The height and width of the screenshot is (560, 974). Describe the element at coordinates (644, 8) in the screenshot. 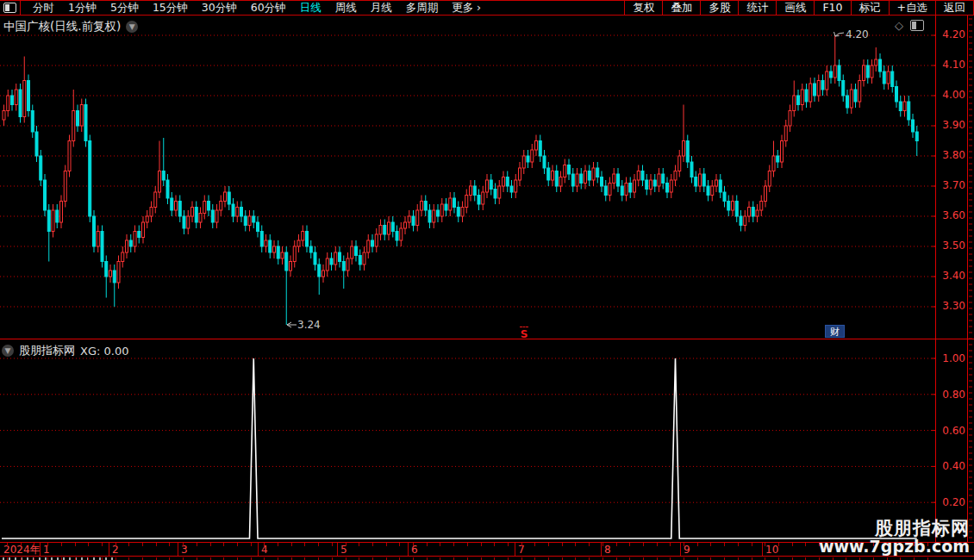

I see `tool-button-复权: 复权` at that location.